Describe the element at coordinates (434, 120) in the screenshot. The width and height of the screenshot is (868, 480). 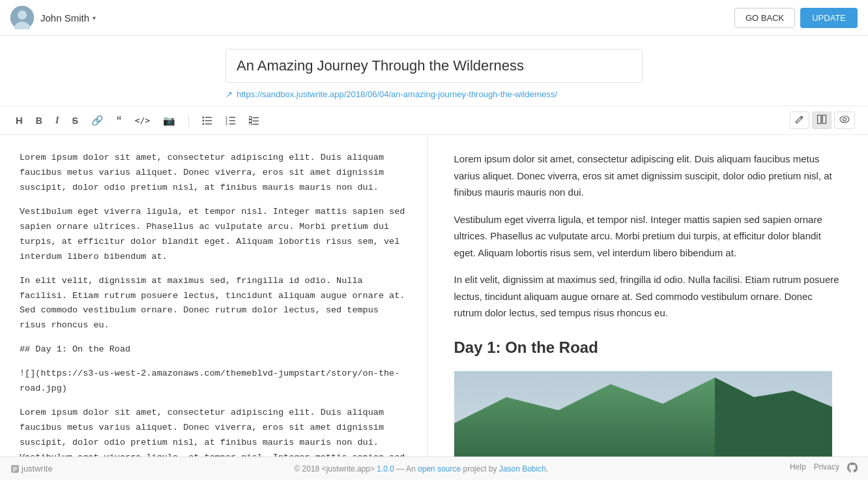
I see `toolbar: H B I S 🔗 “ </> 📷 123` at that location.